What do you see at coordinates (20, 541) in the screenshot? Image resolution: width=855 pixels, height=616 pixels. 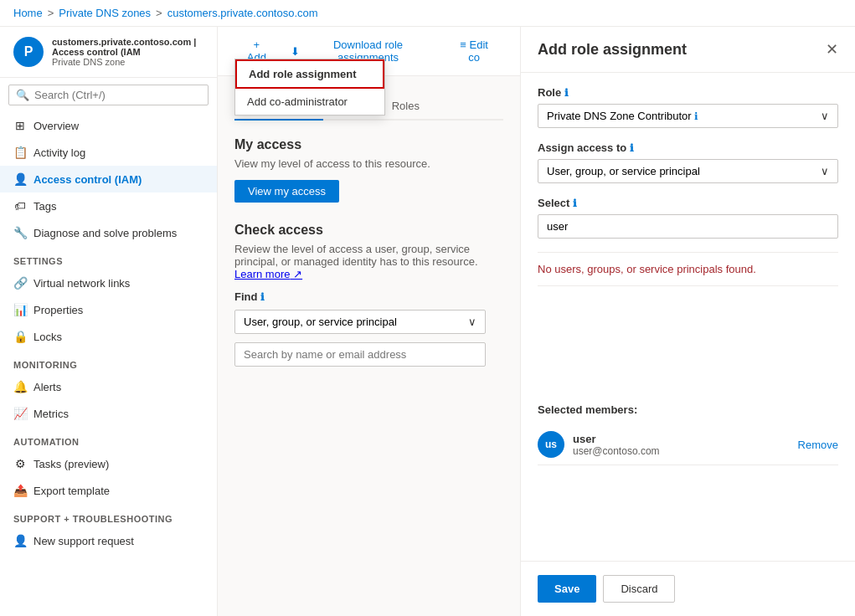 I see `support-icon: 👤` at bounding box center [20, 541].